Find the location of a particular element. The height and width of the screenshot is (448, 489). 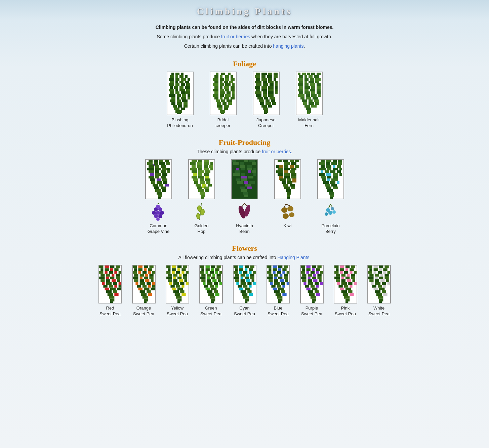

fruit-berries-link-2: fruit or berries is located at coordinates (276, 152).